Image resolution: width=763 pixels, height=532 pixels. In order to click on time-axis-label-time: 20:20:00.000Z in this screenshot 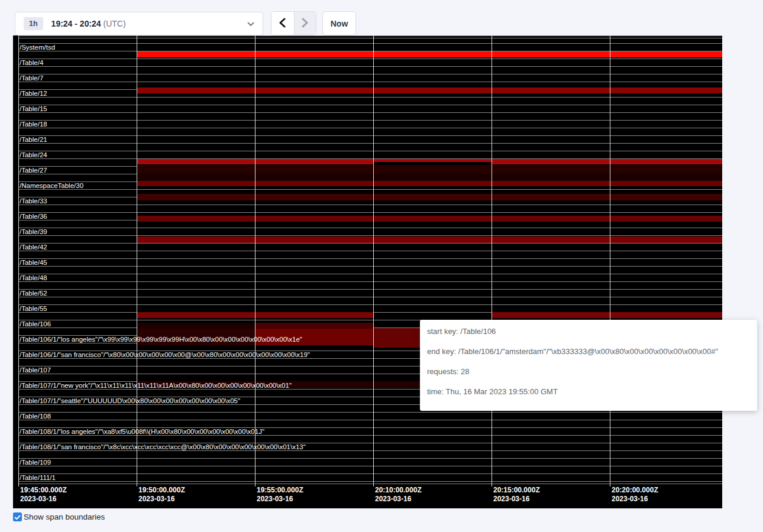, I will do `click(635, 491)`.